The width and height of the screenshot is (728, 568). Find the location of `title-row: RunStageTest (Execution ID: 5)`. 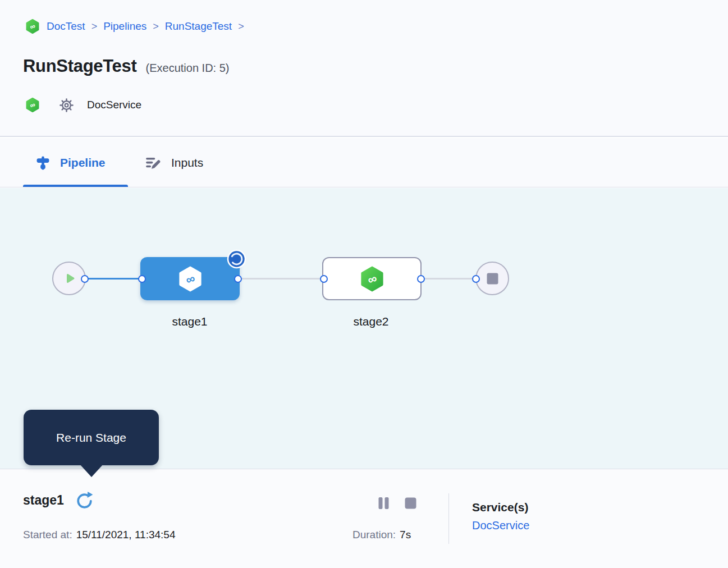

title-row: RunStageTest (Execution ID: 5) is located at coordinates (126, 66).